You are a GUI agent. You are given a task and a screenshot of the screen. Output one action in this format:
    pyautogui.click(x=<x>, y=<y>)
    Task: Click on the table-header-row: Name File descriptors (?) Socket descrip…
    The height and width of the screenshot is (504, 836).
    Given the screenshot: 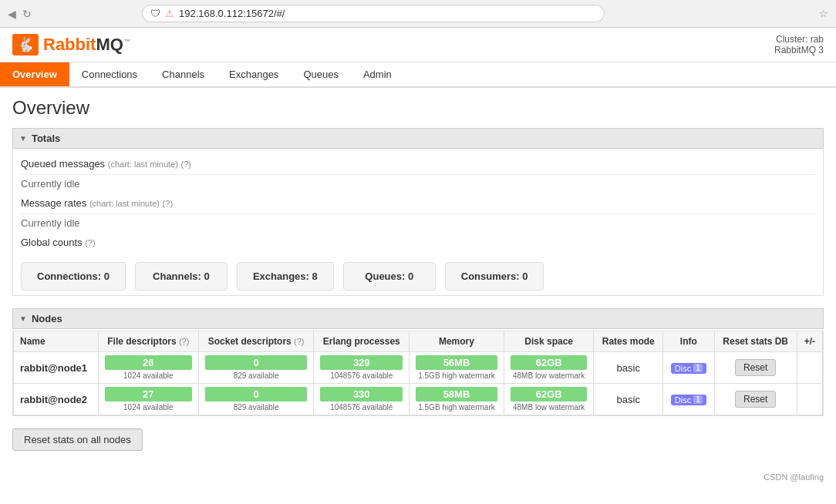 What is the action you would take?
    pyautogui.click(x=418, y=342)
    